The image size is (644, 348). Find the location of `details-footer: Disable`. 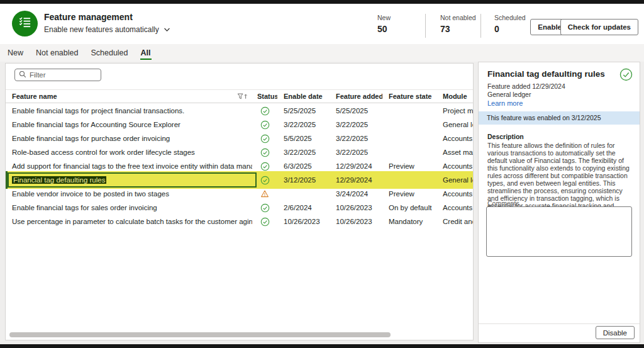

details-footer: Disable is located at coordinates (559, 333).